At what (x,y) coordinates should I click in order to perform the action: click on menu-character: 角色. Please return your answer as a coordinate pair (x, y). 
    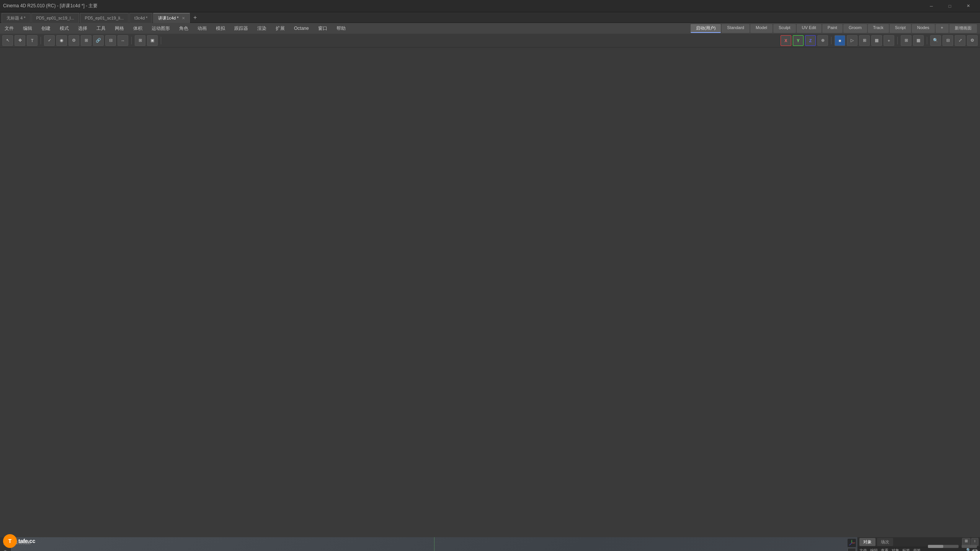
    Looking at the image, I should click on (184, 28).